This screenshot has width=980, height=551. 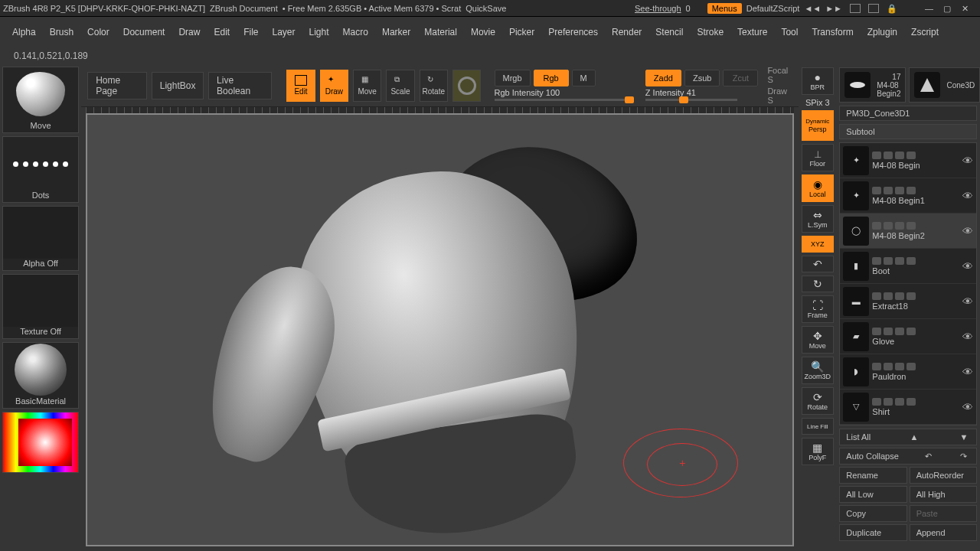 What do you see at coordinates (832, 32) in the screenshot?
I see `menu-transform: Transform` at bounding box center [832, 32].